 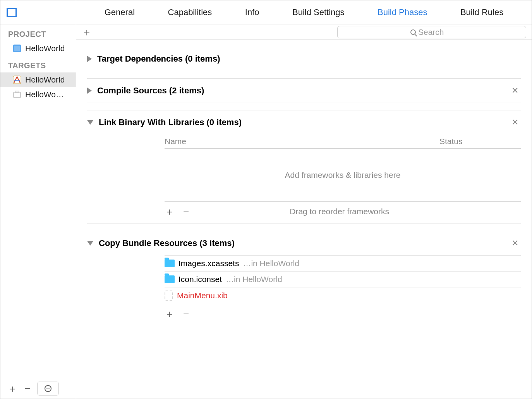 What do you see at coordinates (38, 33) in the screenshot?
I see `project-section-header: PROJECT` at bounding box center [38, 33].